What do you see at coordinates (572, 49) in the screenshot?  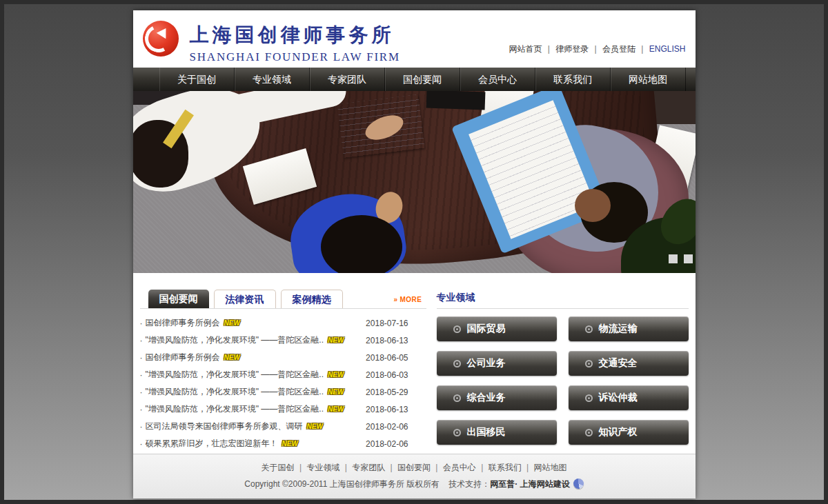 I see `top-link-lawyer-login: 律师登录` at bounding box center [572, 49].